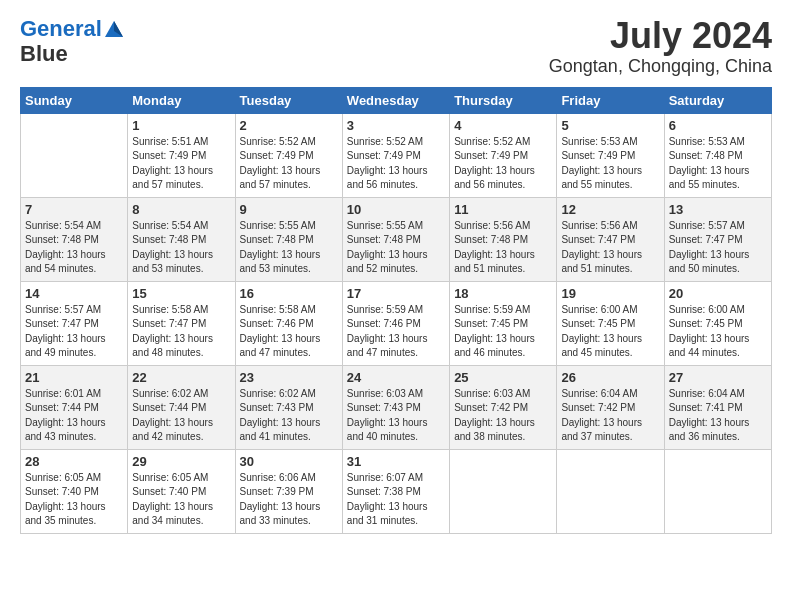 This screenshot has width=792, height=612. I want to click on day-number: 16, so click(289, 294).